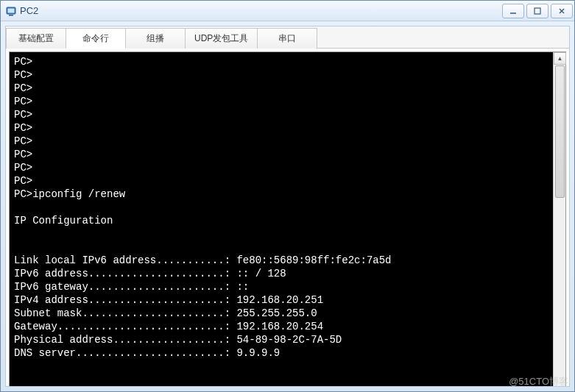  I want to click on tab-bar: 基础配置 命令行 组播 UDP发包工具 串口, so click(287, 38).